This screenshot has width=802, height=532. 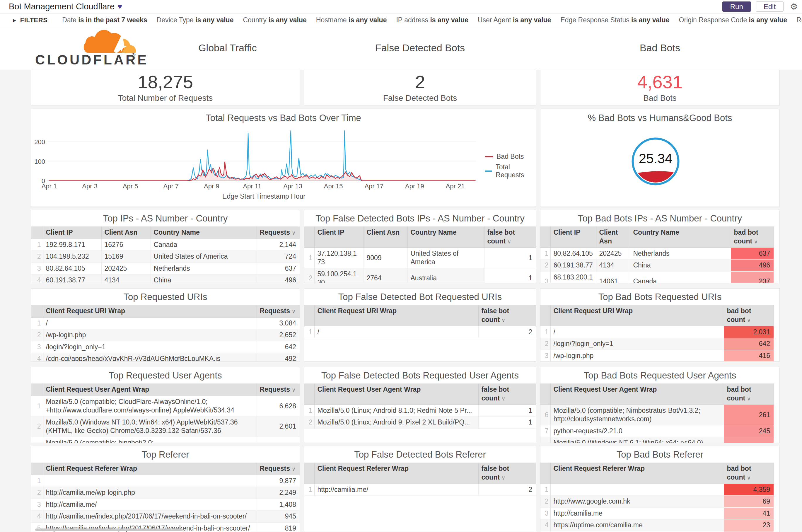 I want to click on table-row: 6Mozilla/5.0 (compatible; Nimbostratus-B…, so click(x=660, y=415).